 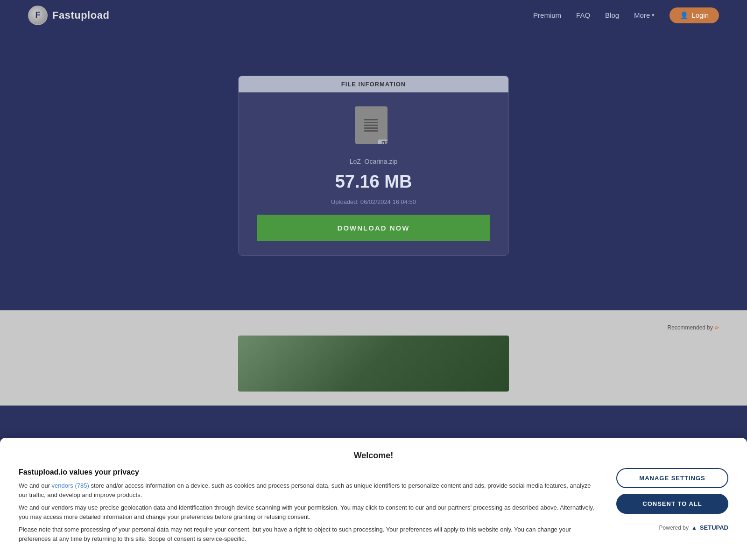 I want to click on file-card-header: FILE INFORMATION, so click(x=374, y=84).